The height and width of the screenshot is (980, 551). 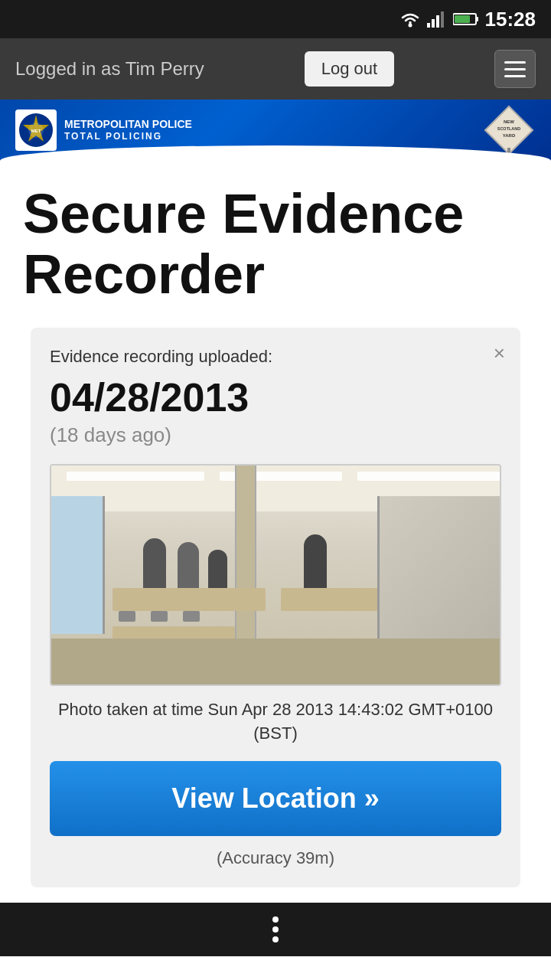 I want to click on yard-badge: NEW SCOTLAND YARD, so click(x=509, y=130).